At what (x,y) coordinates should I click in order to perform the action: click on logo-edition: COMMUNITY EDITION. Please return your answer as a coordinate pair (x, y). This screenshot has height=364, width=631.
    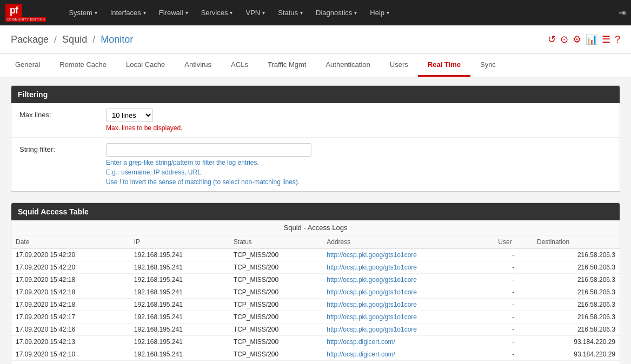
    Looking at the image, I should click on (26, 19).